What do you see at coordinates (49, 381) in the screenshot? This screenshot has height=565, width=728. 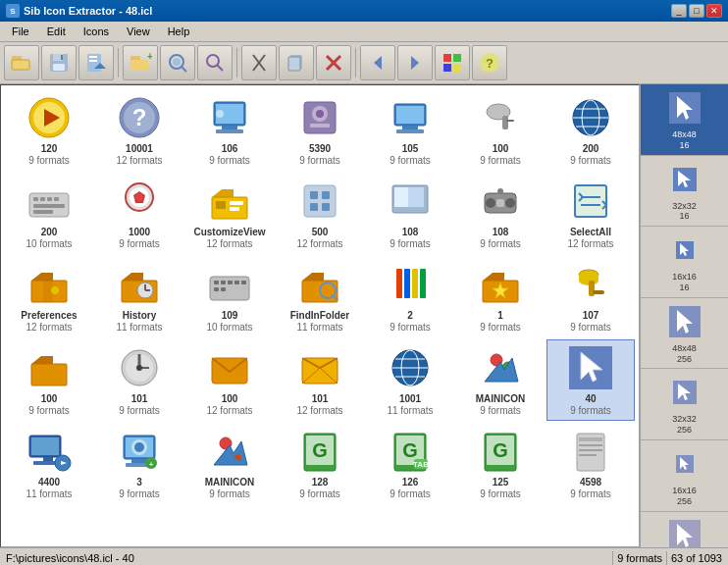 I see `icon-cell-22: 100 9 formats` at bounding box center [49, 381].